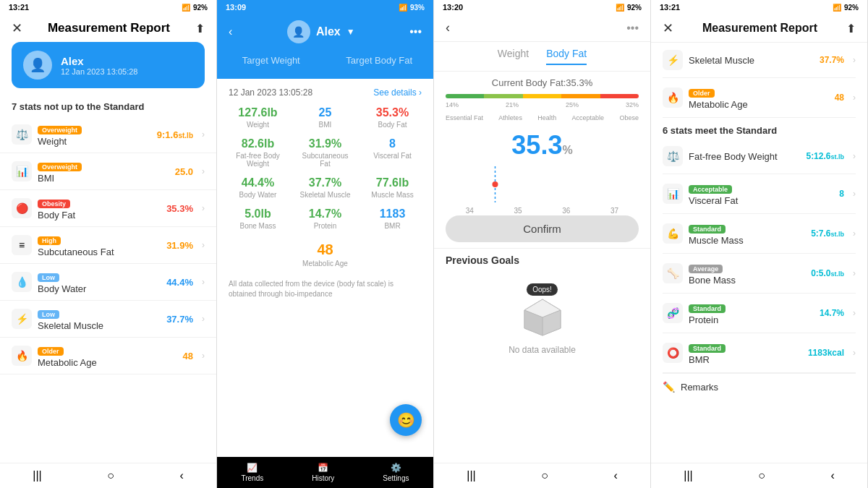 The width and height of the screenshot is (868, 488). I want to click on bmi-icon: 📊, so click(22, 171).